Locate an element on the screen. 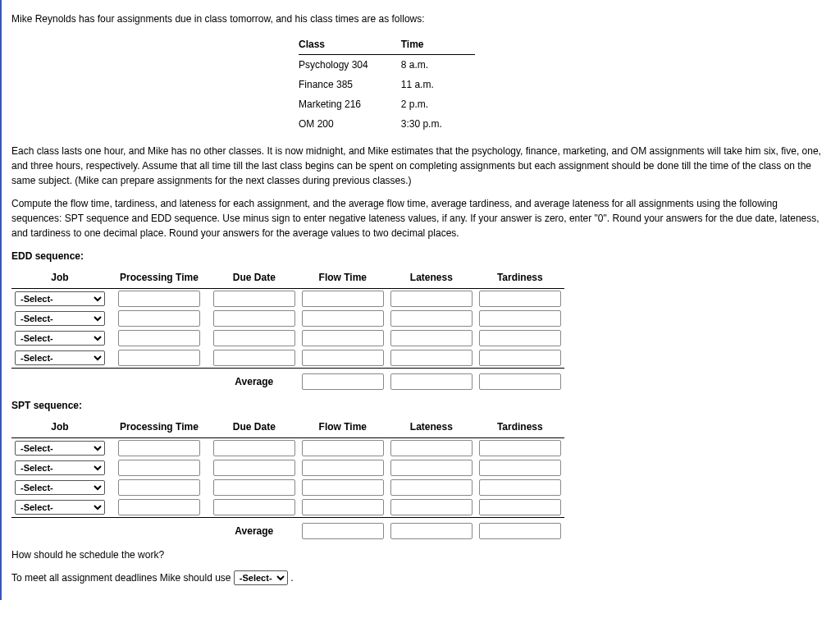 This screenshot has width=840, height=632. class-cell: Psychology 304 is located at coordinates (349, 66).